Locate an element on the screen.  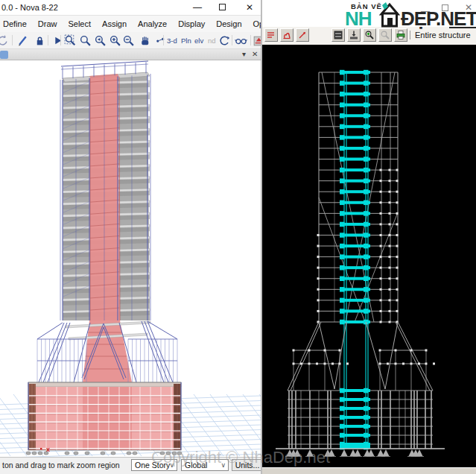
menu-analyze: Analyze is located at coordinates (152, 24).